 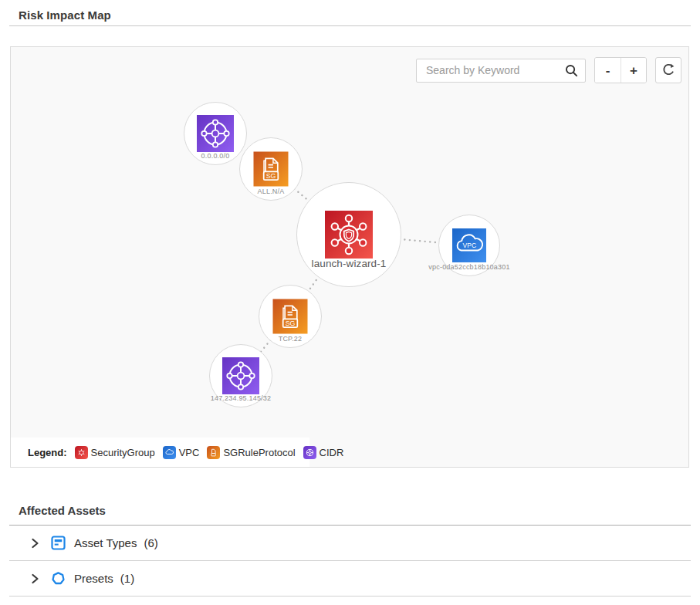 What do you see at coordinates (127, 579) in the screenshot?
I see `asset-row-count: (1)` at bounding box center [127, 579].